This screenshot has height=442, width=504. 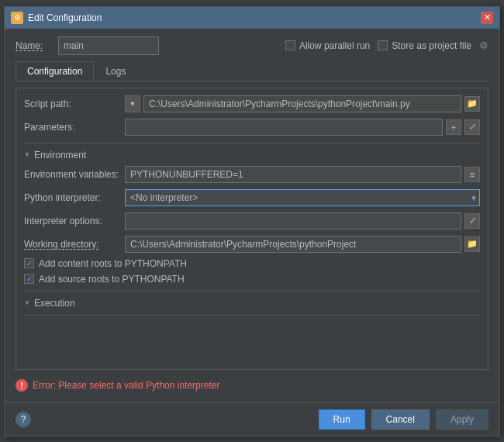 What do you see at coordinates (302, 104) in the screenshot?
I see `script-path-input-group: ▼ 📁` at bounding box center [302, 104].